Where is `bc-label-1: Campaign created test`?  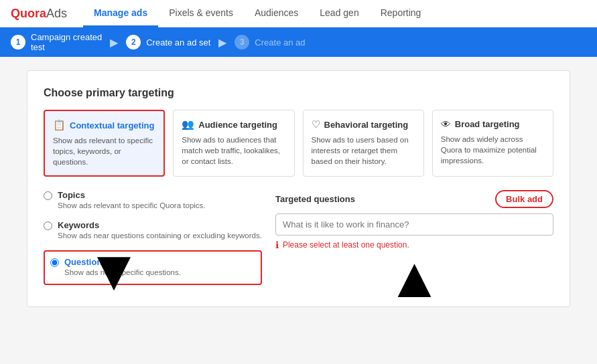
bc-label-1: Campaign created test is located at coordinates (66, 42).